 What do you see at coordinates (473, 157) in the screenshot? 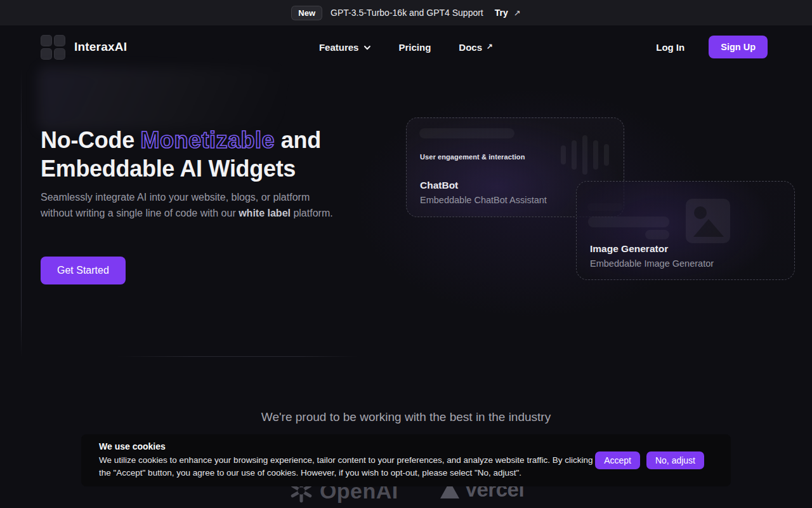
I see `chatbot-card-tag: User engagement & interaction` at bounding box center [473, 157].